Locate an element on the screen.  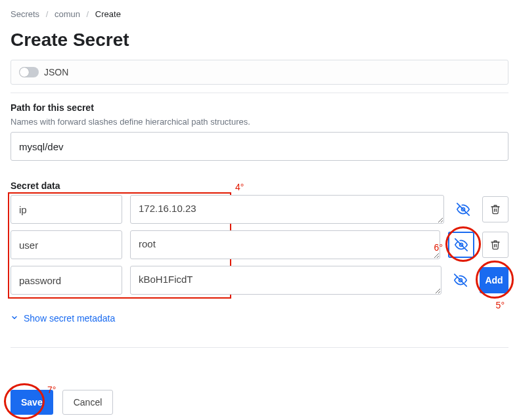
breadcrumb-current: Create is located at coordinates (108, 14).